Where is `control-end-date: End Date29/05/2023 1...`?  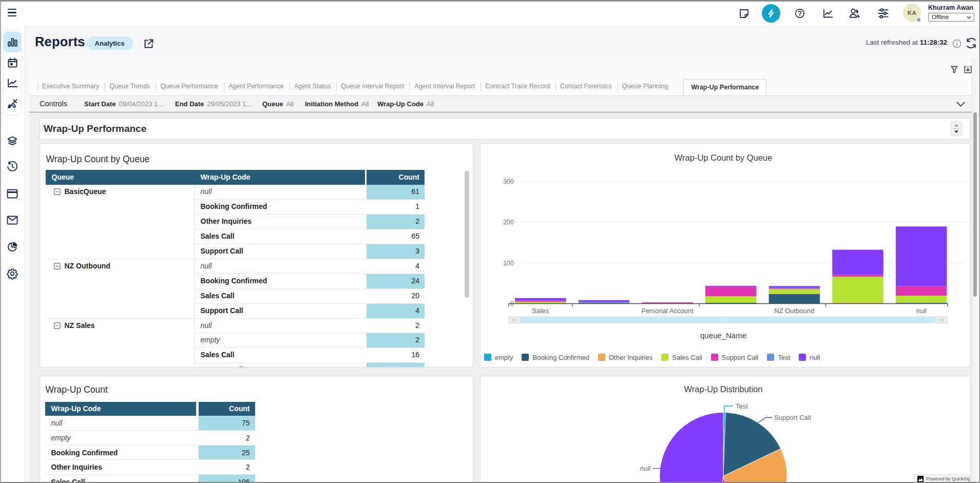 control-end-date: End Date29/05/2023 1... is located at coordinates (214, 104).